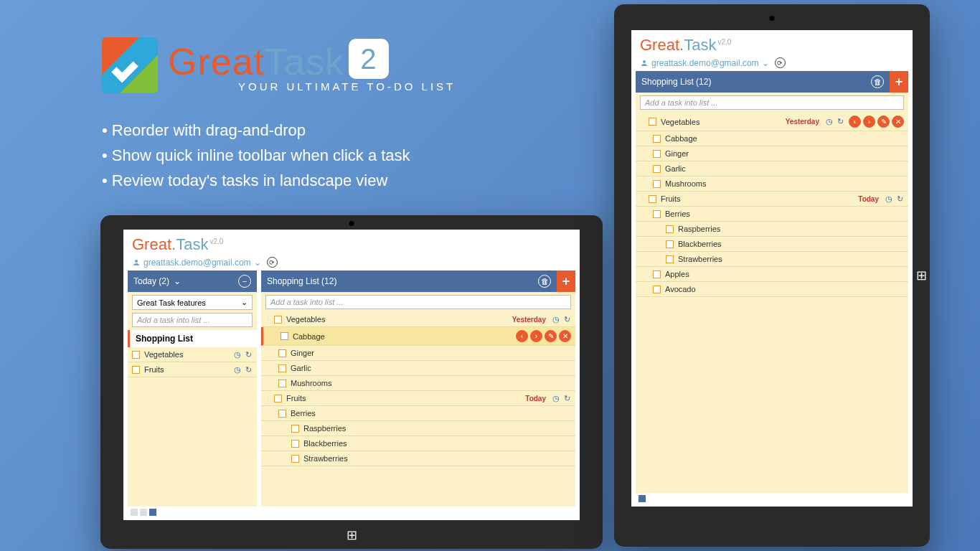  Describe the element at coordinates (347, 86) in the screenshot. I see `tagline: YOUR ULTIMATE TO-DO LIST` at that location.